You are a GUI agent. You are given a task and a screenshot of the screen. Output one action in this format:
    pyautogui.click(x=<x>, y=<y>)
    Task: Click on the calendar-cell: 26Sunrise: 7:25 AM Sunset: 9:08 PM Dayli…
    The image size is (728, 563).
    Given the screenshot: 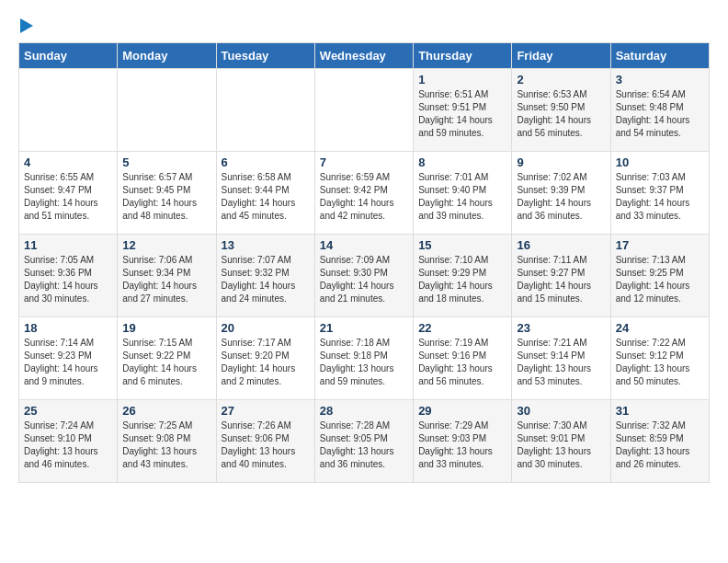 What is the action you would take?
    pyautogui.click(x=167, y=442)
    